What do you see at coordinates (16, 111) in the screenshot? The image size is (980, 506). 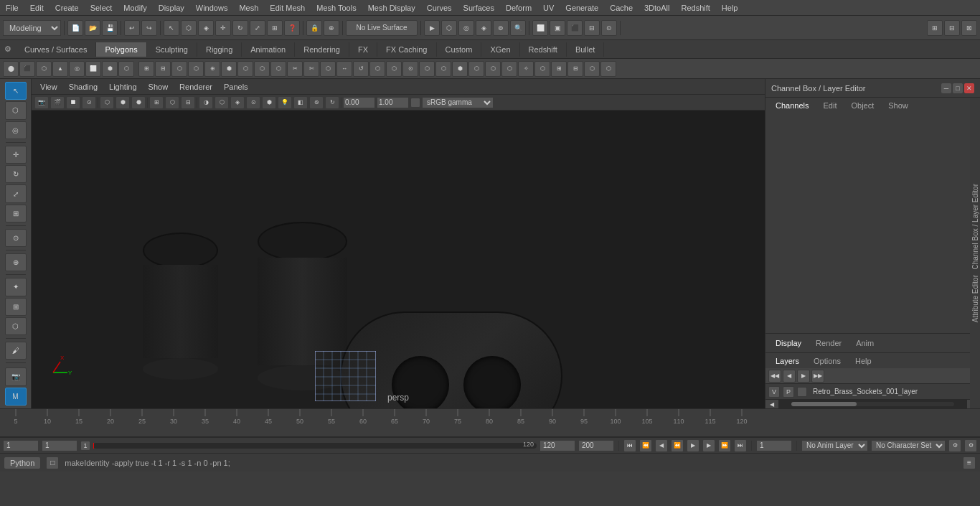 I see `paint-select-btn: ⬡` at bounding box center [16, 111].